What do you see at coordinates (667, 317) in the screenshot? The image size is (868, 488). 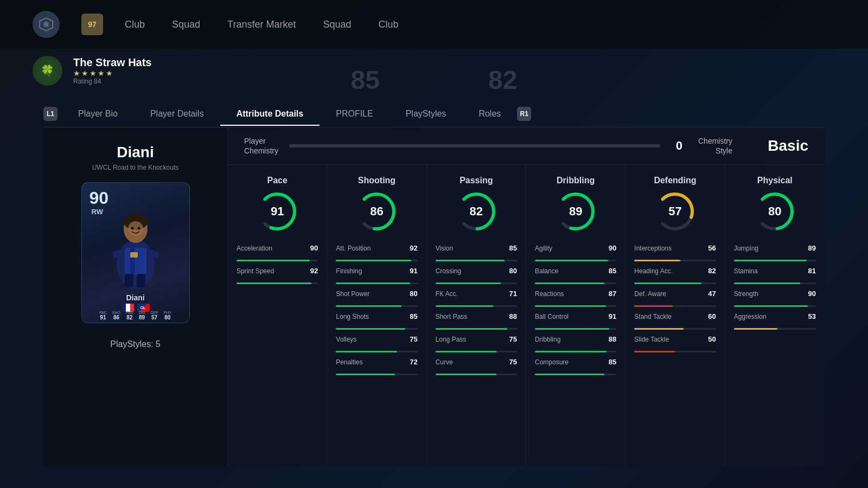 I see `attr-name-defending-3: Stand Tackle` at bounding box center [667, 317].